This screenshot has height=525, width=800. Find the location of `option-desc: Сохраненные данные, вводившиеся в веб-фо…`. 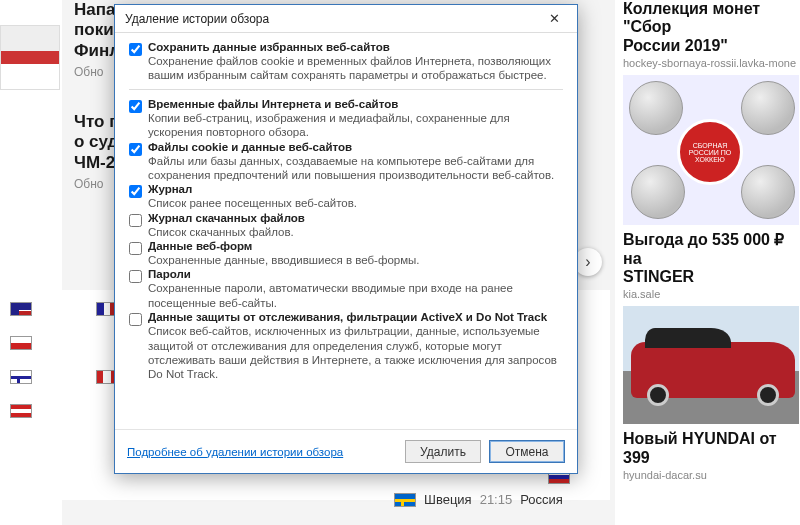

option-desc: Сохраненные данные, вводившиеся в веб-фо… is located at coordinates (356, 260).